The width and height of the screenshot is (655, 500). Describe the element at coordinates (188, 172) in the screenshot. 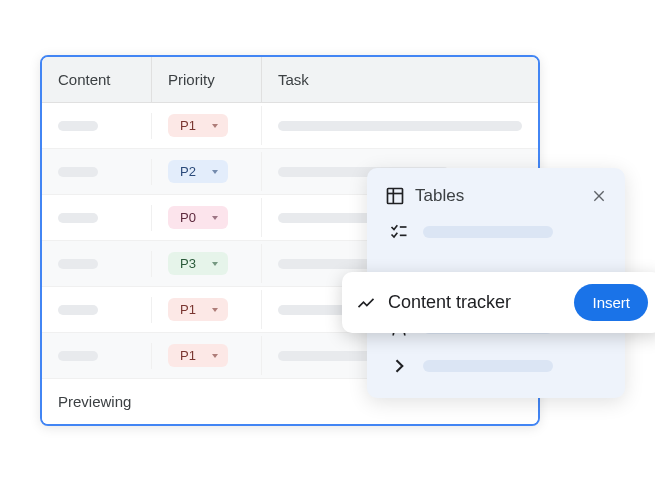

I see `priority-label: P2` at that location.